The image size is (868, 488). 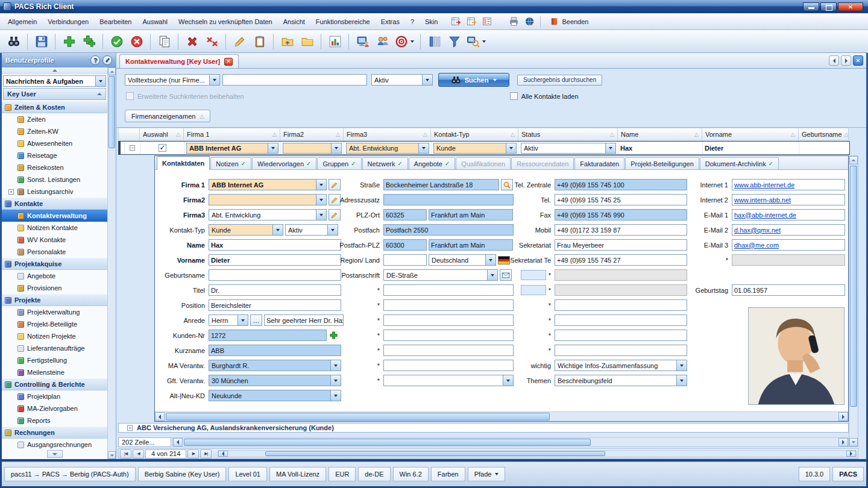 What do you see at coordinates (95, 60) in the screenshot?
I see `help-icon: ?` at bounding box center [95, 60].